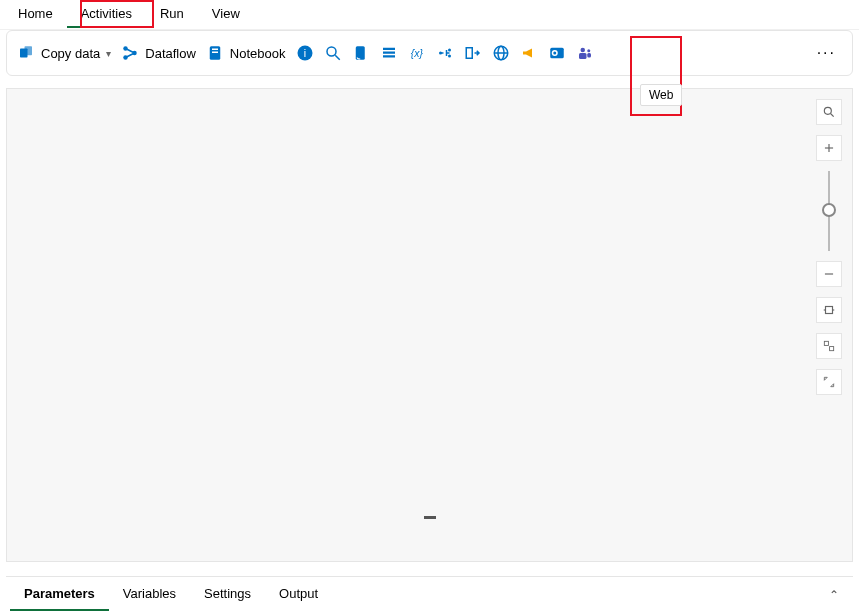 The image size is (859, 612). Describe the element at coordinates (64, 53) in the screenshot. I see `copy-data-button: Copy data ▾` at that location.